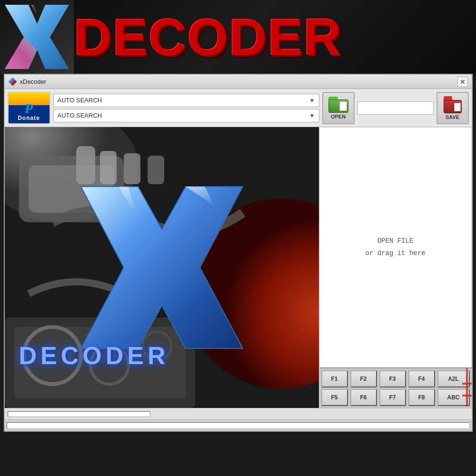  Describe the element at coordinates (396, 387) in the screenshot. I see `fn-buttons-area: F1 F2 F3 F4 A2L F5 F6 F7 F8 ABC` at that location.